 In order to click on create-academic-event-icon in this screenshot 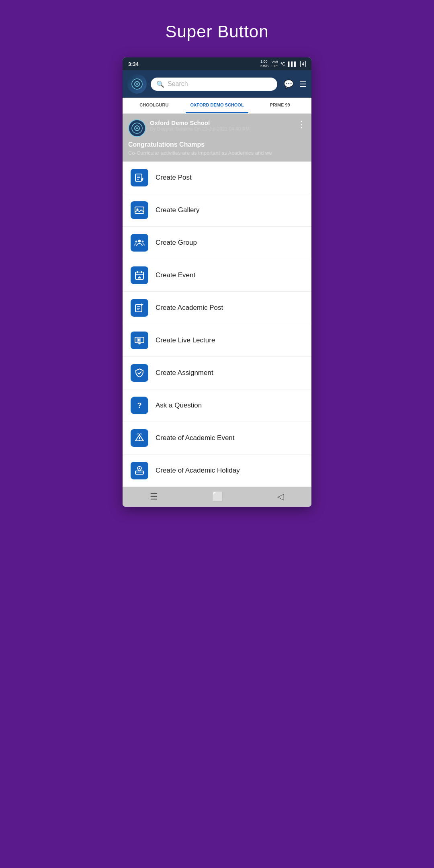, I will do `click(139, 438)`.